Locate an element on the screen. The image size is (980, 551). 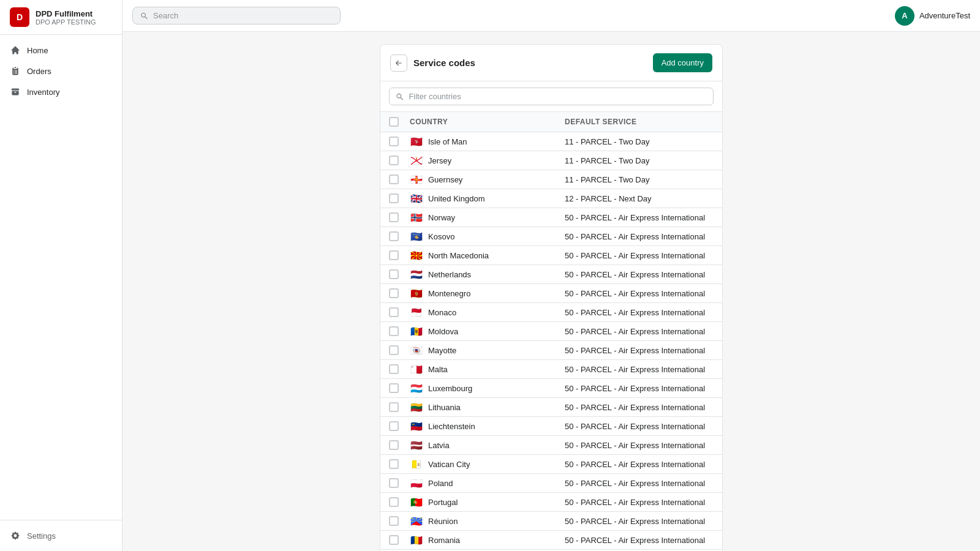
country-name: Monaco is located at coordinates (442, 312).